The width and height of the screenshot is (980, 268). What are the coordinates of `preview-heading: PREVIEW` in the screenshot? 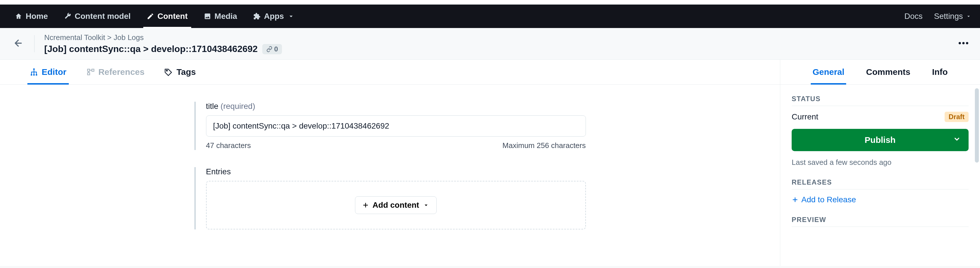 It's located at (880, 222).